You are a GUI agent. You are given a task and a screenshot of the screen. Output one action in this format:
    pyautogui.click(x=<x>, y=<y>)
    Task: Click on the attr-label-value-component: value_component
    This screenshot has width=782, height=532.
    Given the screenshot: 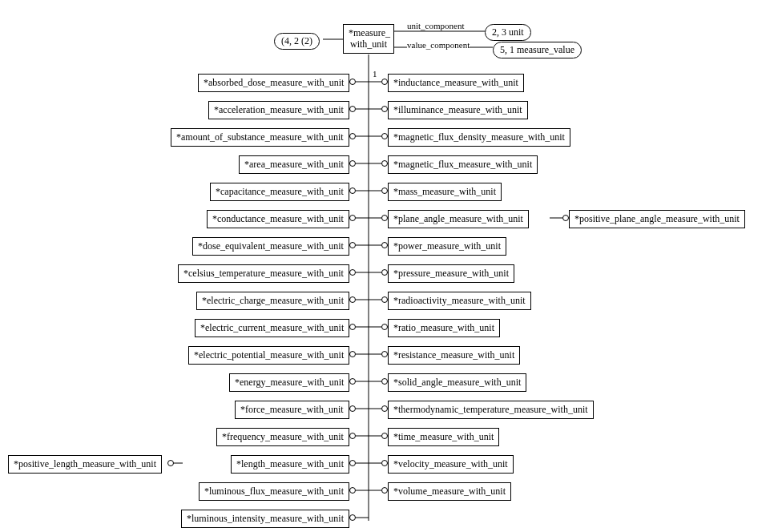 What is the action you would take?
    pyautogui.click(x=438, y=45)
    